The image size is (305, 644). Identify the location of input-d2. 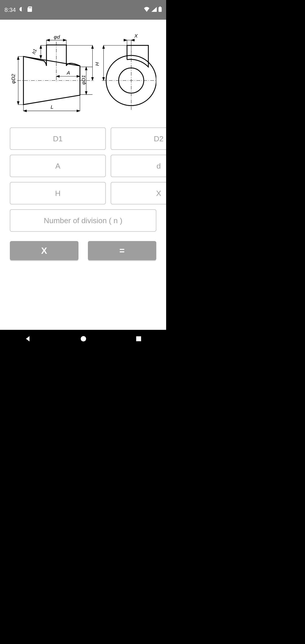
(138, 138).